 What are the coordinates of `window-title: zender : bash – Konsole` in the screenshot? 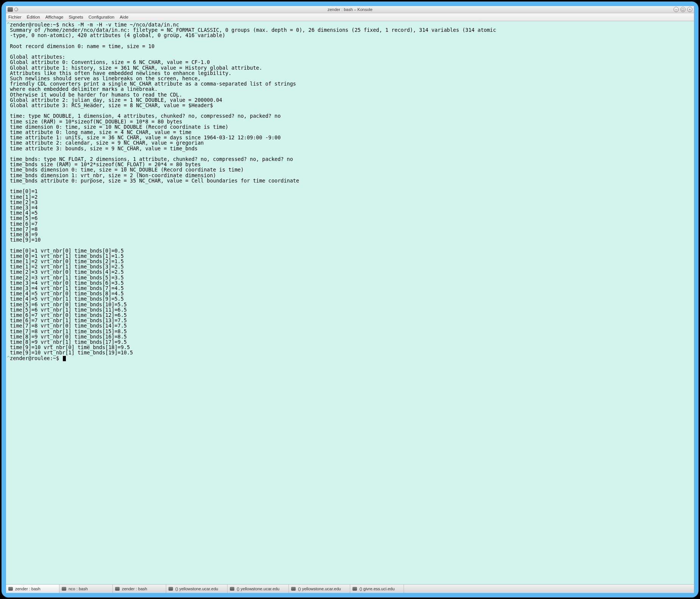 It's located at (350, 9).